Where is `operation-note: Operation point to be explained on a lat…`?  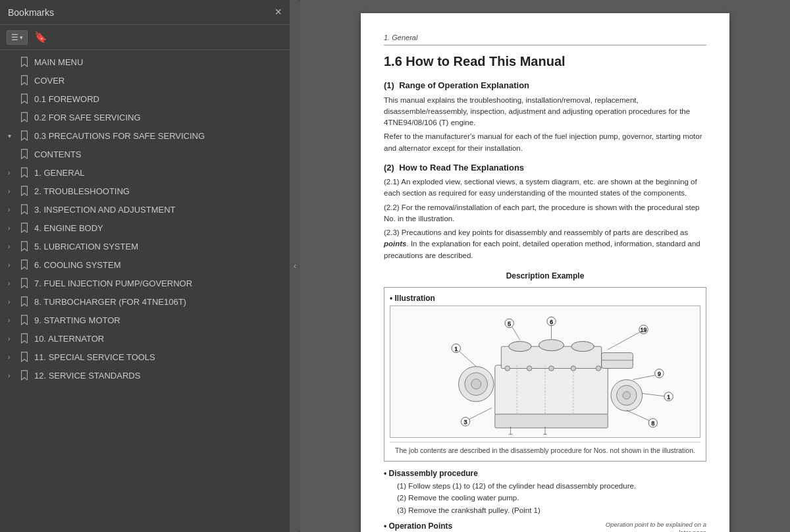
operation-note: Operation point to be explained on a lat… is located at coordinates (654, 527).